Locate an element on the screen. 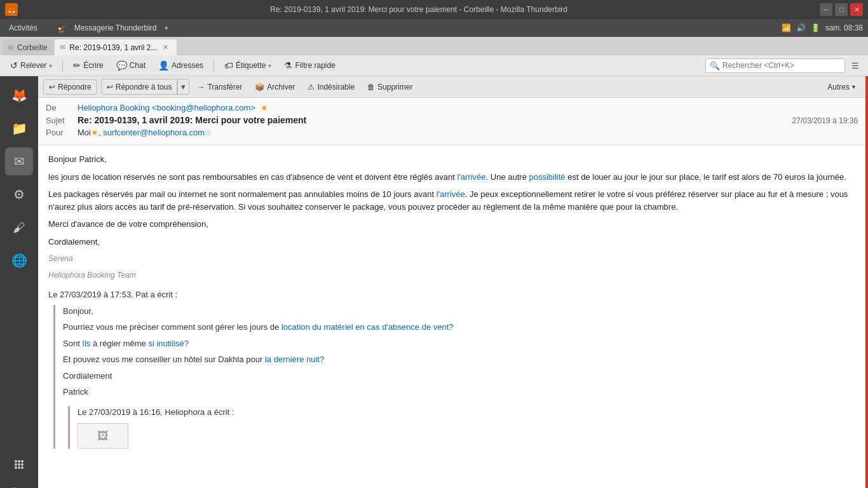 The width and height of the screenshot is (868, 488). tab-email: ✉ Re: 2019-0139, 1 avril 2... ✕ is located at coordinates (116, 47).